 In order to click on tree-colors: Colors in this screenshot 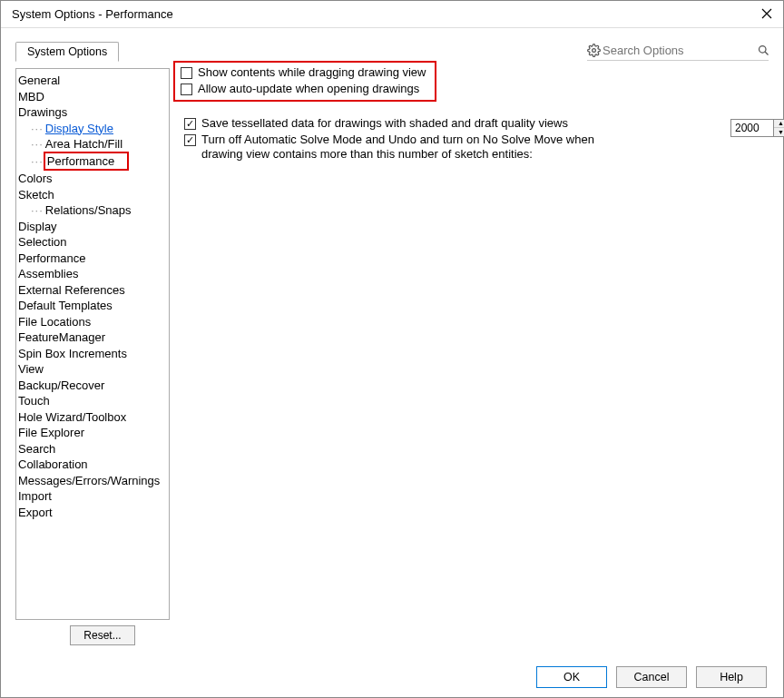, I will do `click(91, 179)`.